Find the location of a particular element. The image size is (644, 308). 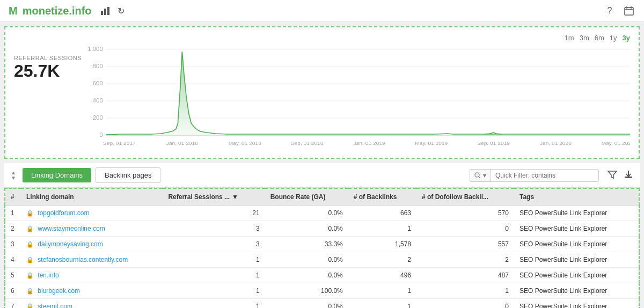

time-filter-6m: 6m is located at coordinates (599, 38).